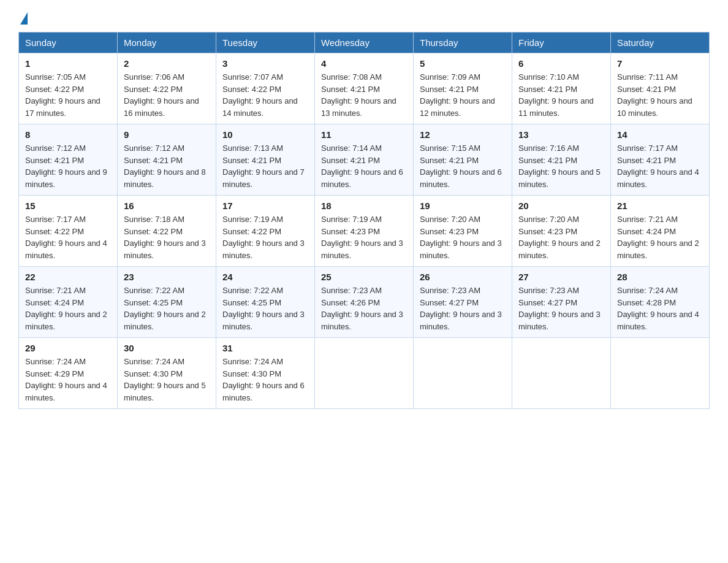 This screenshot has height=563, width=728. I want to click on day-info: Sunrise: 7:17 AMSunset: 4:21 PMDaylight:…, so click(660, 166).